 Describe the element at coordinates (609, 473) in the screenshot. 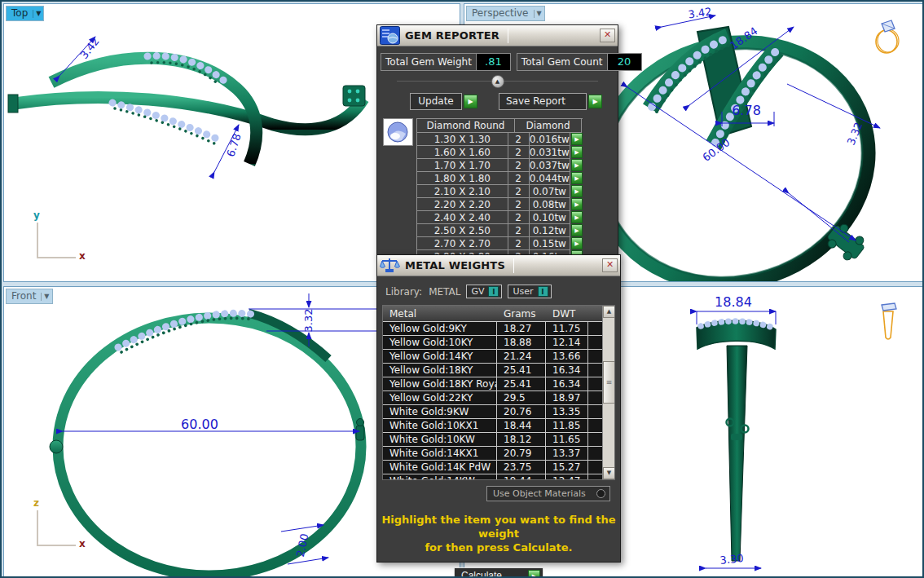

I see `scroll-down-icon: ▼` at that location.